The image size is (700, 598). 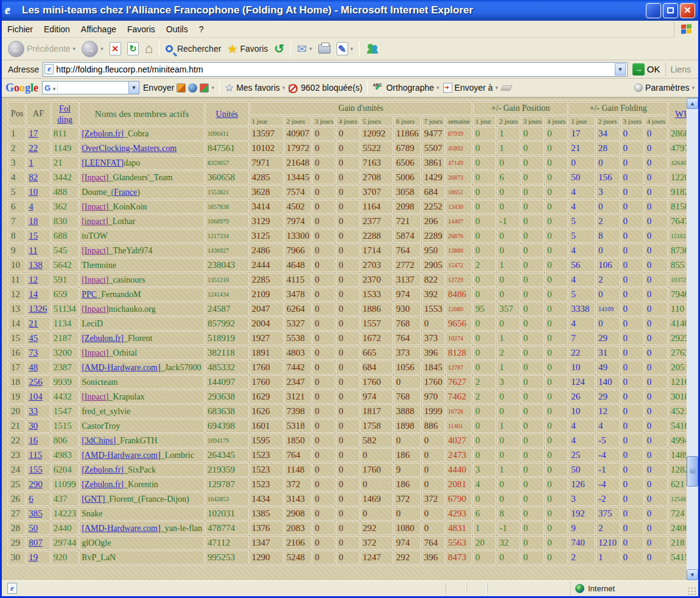 What do you see at coordinates (194, 49) in the screenshot?
I see `search-button: Rechercher` at bounding box center [194, 49].